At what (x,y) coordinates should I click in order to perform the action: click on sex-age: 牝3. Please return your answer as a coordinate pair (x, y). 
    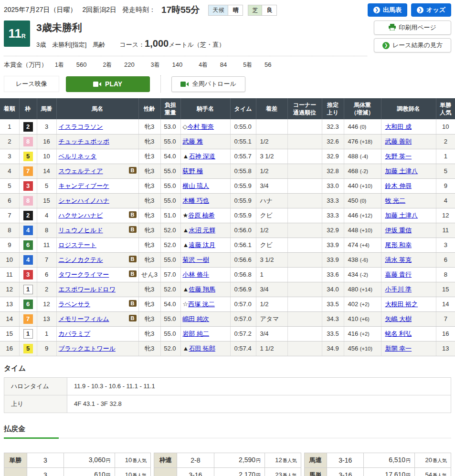
    Looking at the image, I should click on (149, 127).